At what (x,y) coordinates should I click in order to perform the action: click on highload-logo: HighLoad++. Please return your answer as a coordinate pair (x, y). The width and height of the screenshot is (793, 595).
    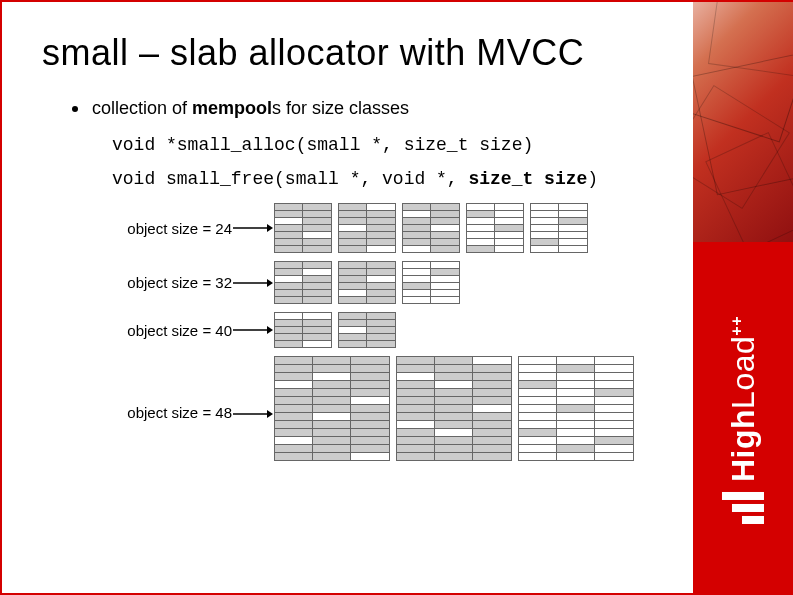
    Looking at the image, I should click on (743, 418).